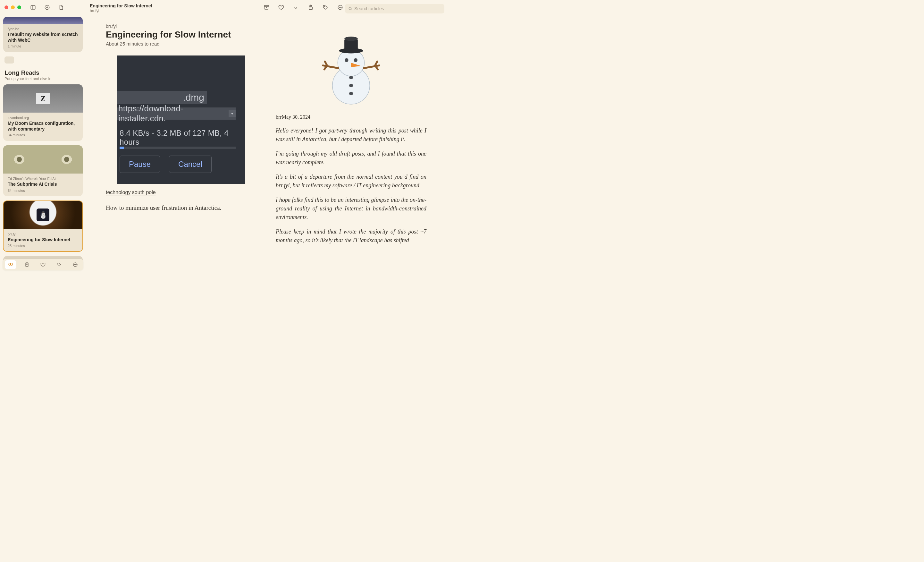 This screenshot has width=924, height=562. I want to click on card-readtime: 1 minute, so click(43, 46).